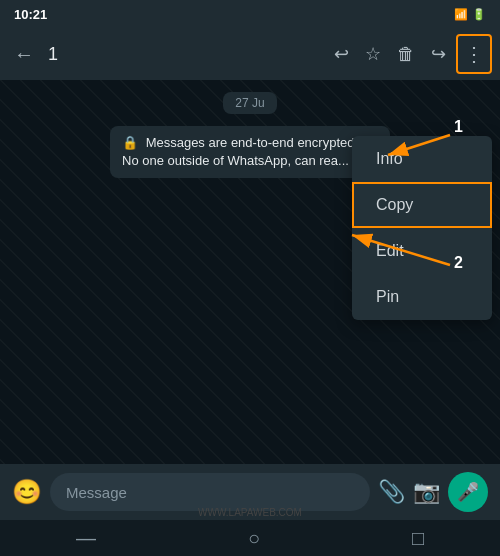 The image size is (500, 556). What do you see at coordinates (27, 492) in the screenshot?
I see `emoji-button: 😊` at bounding box center [27, 492].